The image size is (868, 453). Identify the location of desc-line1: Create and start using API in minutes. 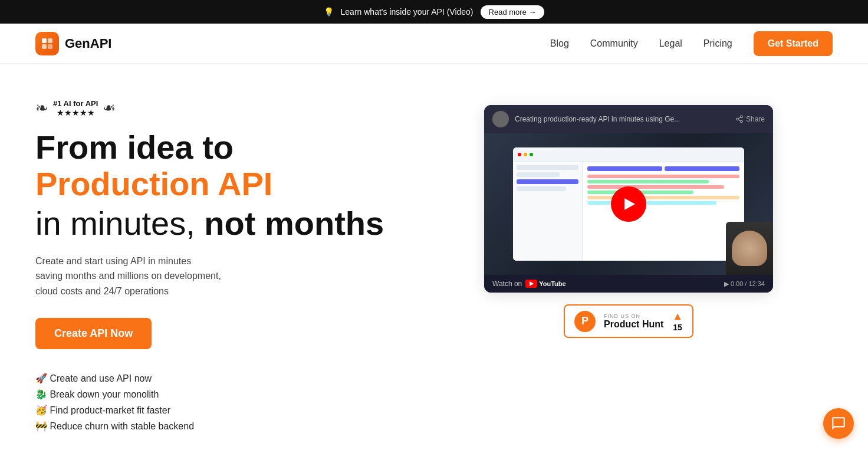
(113, 261).